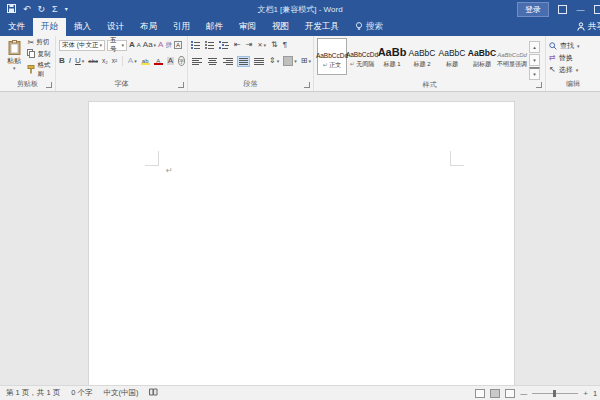 The image size is (600, 400). Describe the element at coordinates (362, 56) in the screenshot. I see `style-no-spacing: AaBbCcDd ↵ 无间隔` at that location.